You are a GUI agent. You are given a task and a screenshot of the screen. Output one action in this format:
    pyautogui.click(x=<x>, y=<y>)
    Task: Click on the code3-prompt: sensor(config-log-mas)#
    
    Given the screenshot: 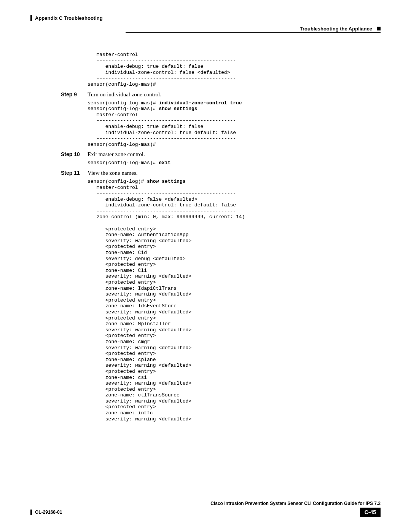 What is the action you would take?
    pyautogui.click(x=123, y=163)
    